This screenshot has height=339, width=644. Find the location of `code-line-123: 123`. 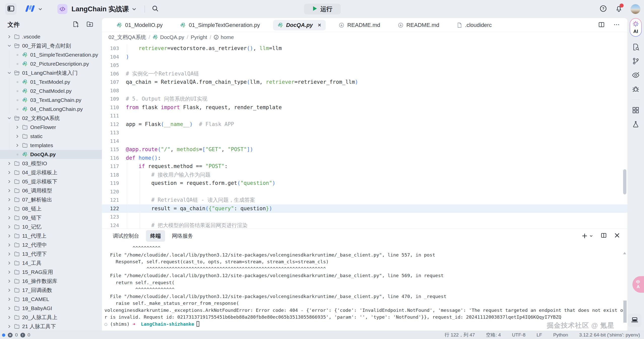

code-line-123: 123 is located at coordinates (365, 217).